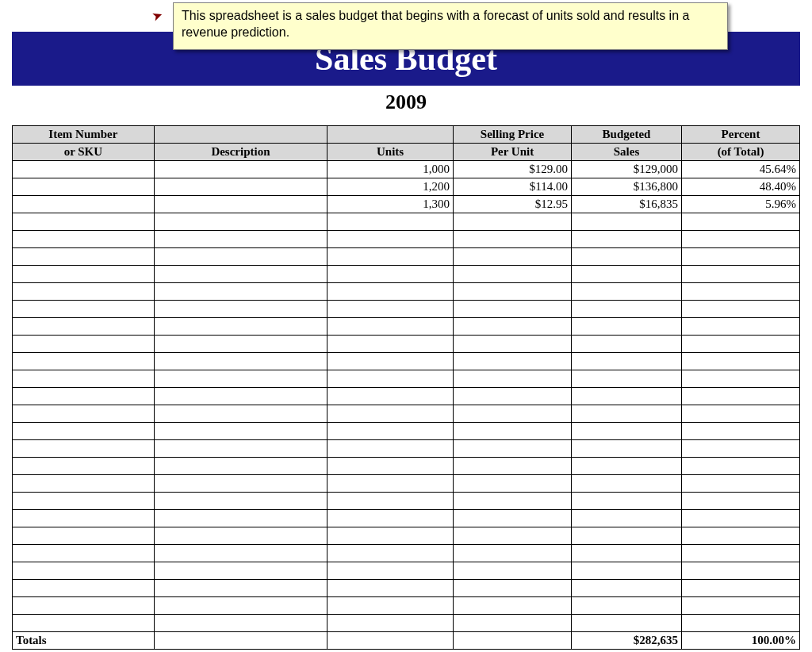  What do you see at coordinates (741, 205) in the screenshot?
I see `cell-pct: 5.96%` at bounding box center [741, 205].